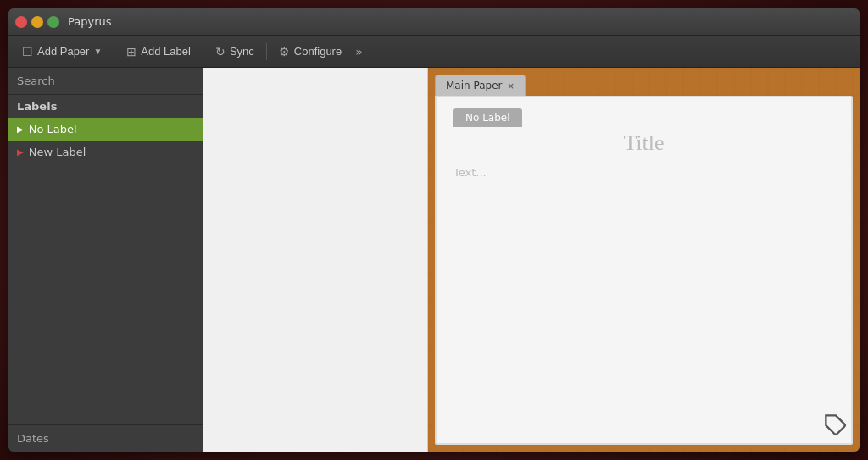  What do you see at coordinates (359, 52) in the screenshot?
I see `more-button: »` at bounding box center [359, 52].